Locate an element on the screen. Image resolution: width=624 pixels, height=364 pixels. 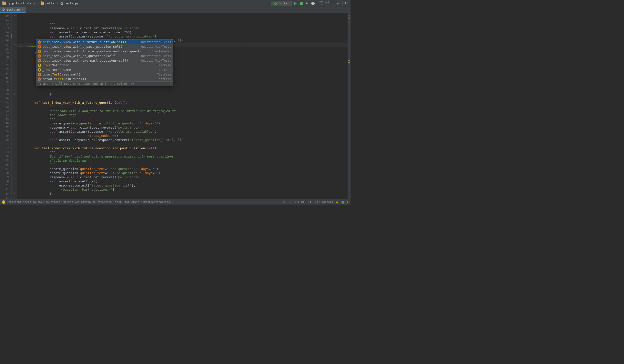
gutter-line-number: 37 is located at coordinates (6, 86).